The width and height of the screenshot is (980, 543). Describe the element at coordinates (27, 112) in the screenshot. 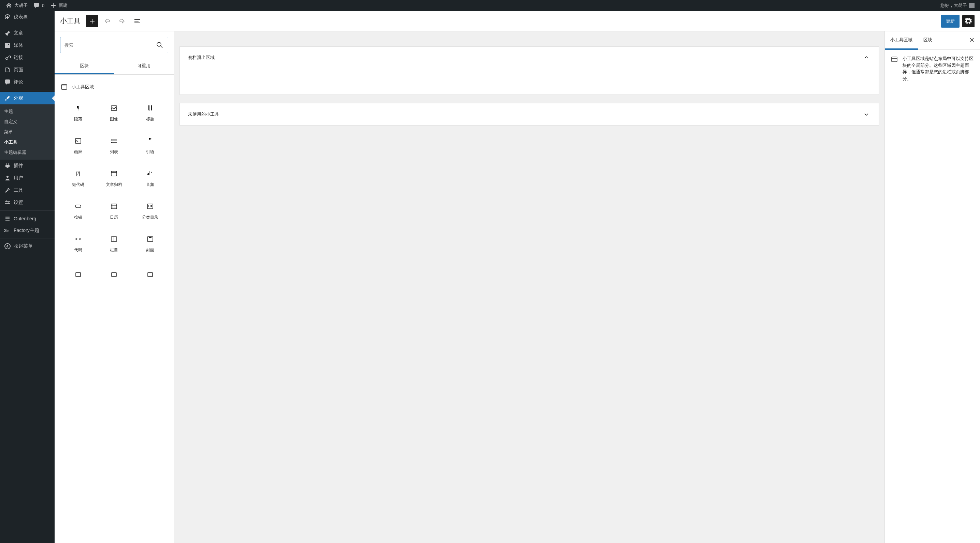

I see `submenu-themes: 主题` at that location.